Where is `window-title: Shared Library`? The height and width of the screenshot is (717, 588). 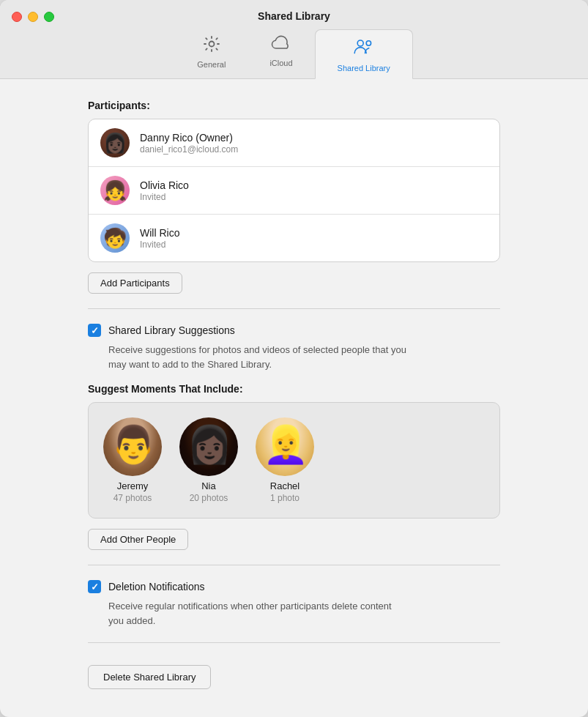 window-title: Shared Library is located at coordinates (294, 16).